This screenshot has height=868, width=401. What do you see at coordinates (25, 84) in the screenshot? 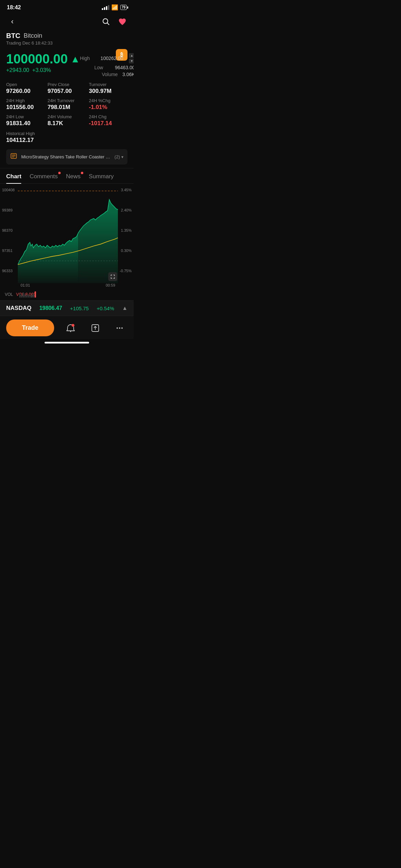
I see `open-label: Open` at bounding box center [25, 84].